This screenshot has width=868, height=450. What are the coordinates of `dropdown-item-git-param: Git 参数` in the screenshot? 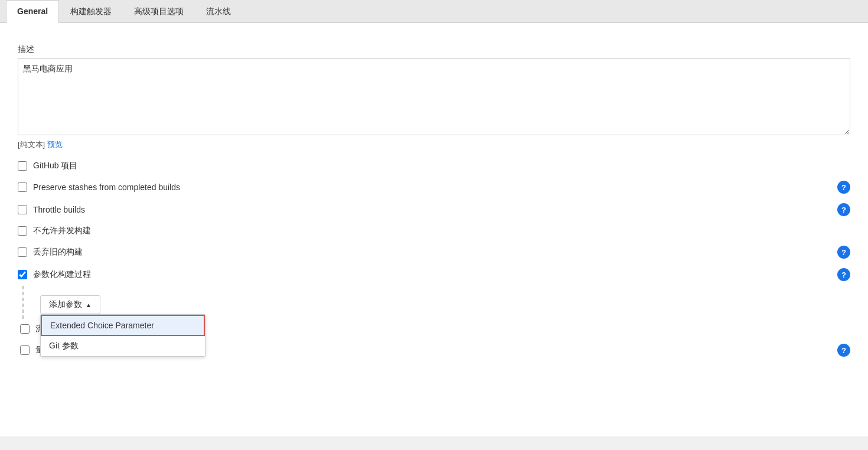 It's located at (123, 346).